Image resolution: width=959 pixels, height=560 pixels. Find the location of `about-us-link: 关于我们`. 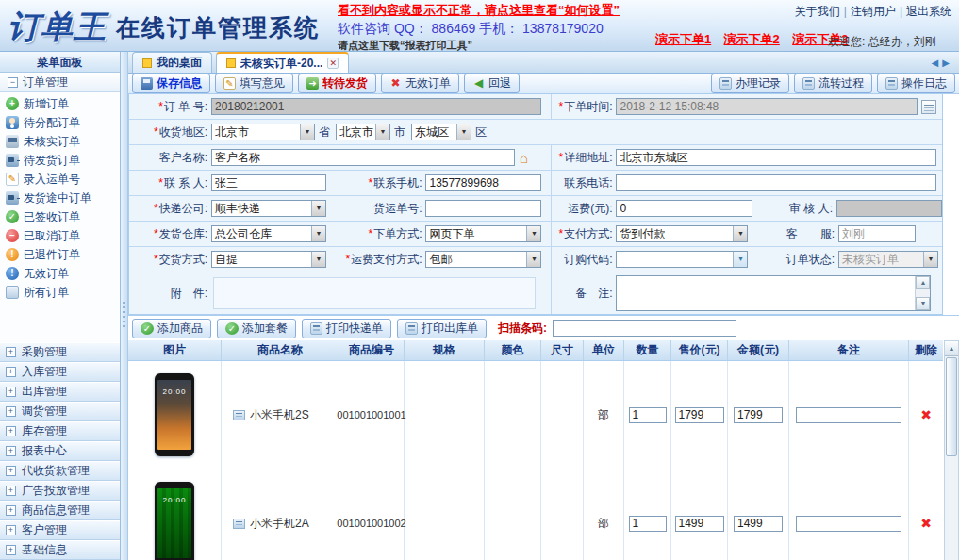

about-us-link: 关于我们 is located at coordinates (818, 11).